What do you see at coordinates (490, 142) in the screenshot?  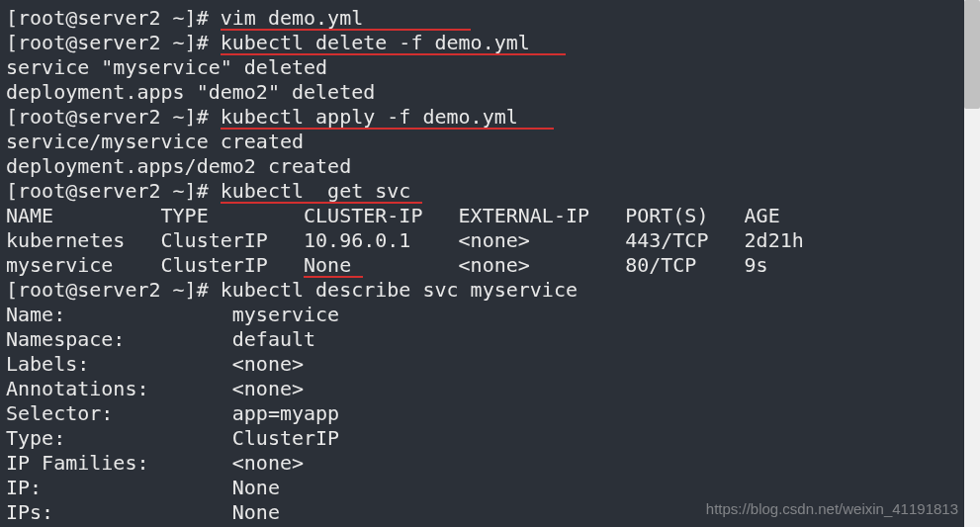 I see `output-apply-service: service/myservice created` at bounding box center [490, 142].